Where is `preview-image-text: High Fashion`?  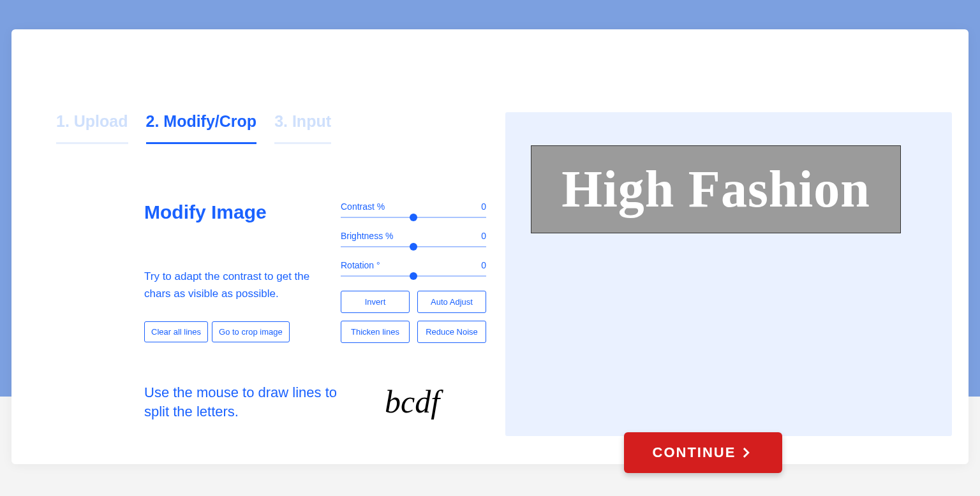
preview-image-text: High Fashion is located at coordinates (716, 189).